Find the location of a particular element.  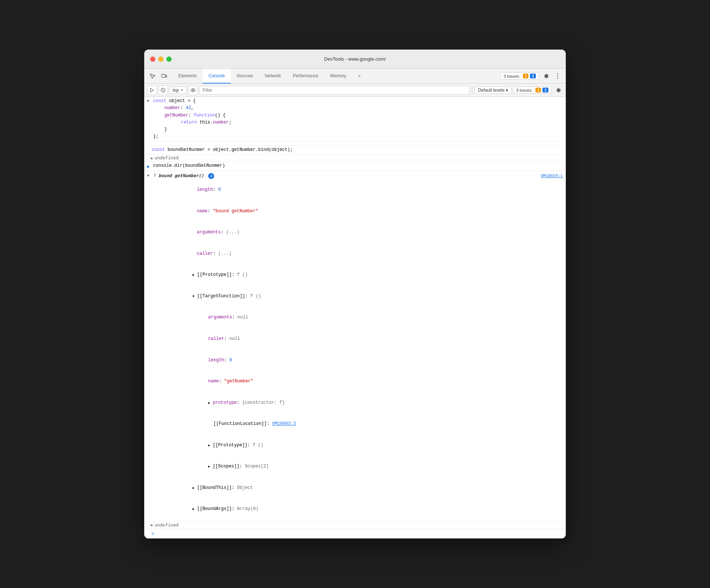

clear-console-icon is located at coordinates (163, 90).